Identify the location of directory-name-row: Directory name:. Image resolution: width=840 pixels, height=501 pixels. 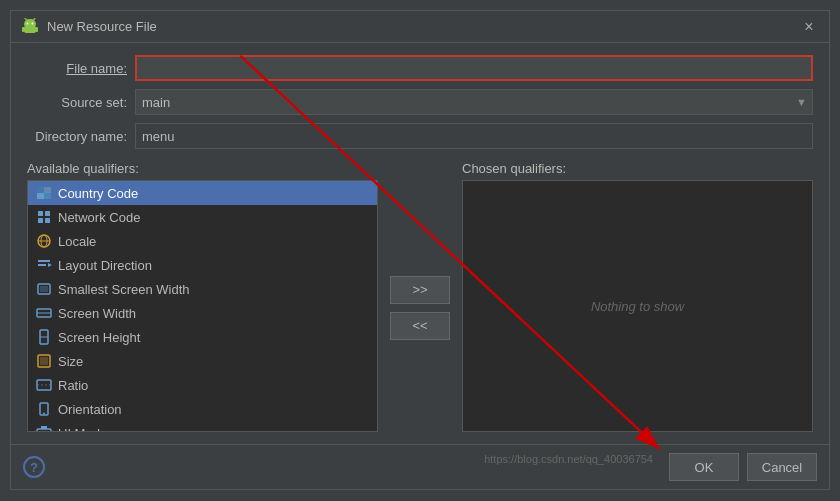
(420, 136).